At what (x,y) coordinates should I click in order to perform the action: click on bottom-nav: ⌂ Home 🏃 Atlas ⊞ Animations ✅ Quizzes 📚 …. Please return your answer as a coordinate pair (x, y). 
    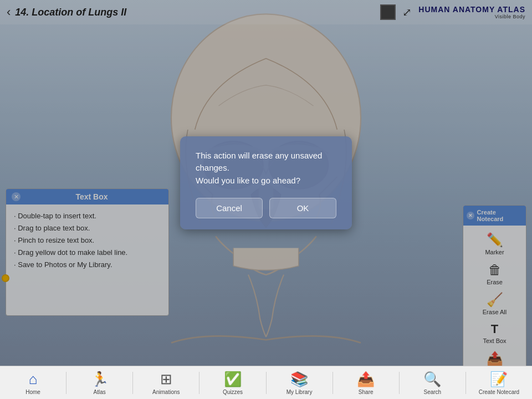
    Looking at the image, I should click on (266, 382).